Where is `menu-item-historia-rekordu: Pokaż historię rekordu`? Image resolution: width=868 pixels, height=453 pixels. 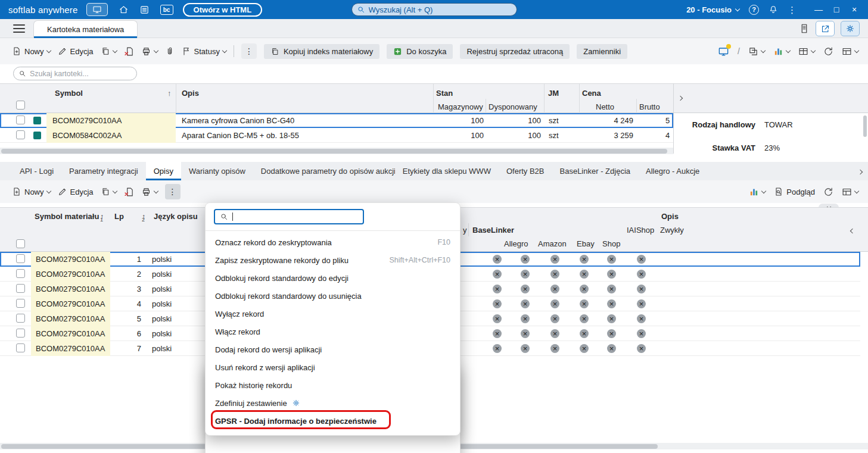
menu-item-historia-rekordu: Pokaż historię rekordu is located at coordinates (332, 385).